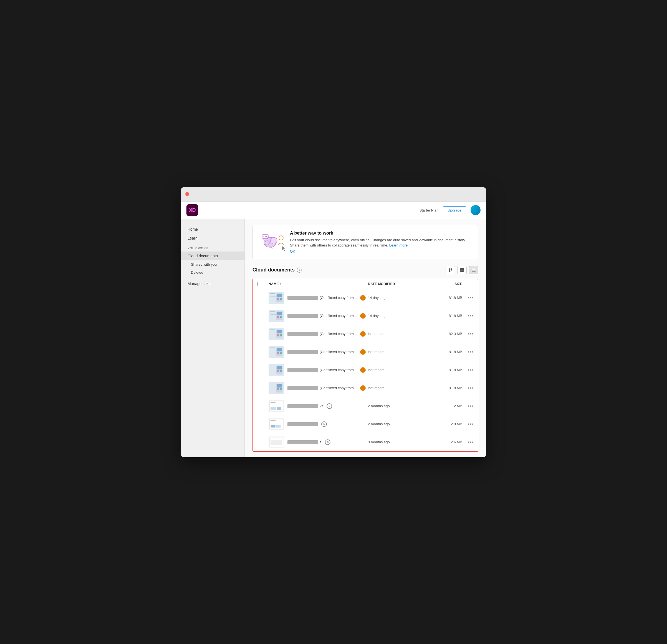 The width and height of the screenshot is (667, 644). I want to click on learn-more-link: Learn more, so click(398, 245).